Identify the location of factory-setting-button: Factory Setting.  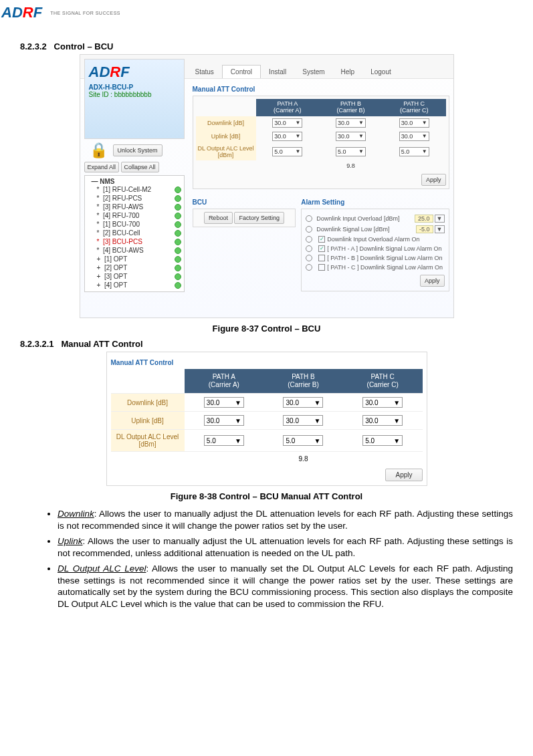
(259, 218).